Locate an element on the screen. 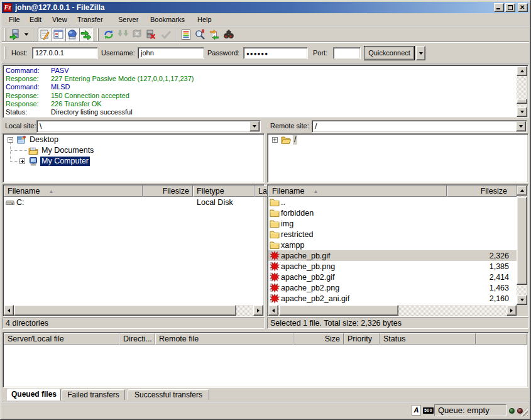 This screenshot has width=531, height=420. tree-item-desktop: Desktop is located at coordinates (133, 140).